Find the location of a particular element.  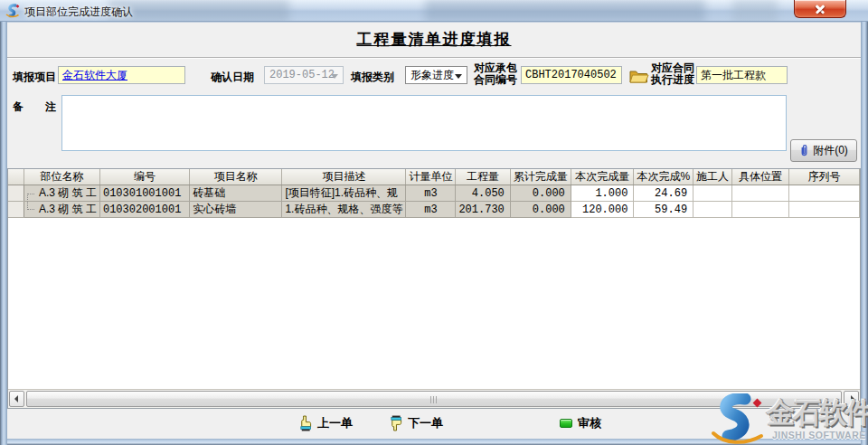

col-header-serial: 序列号 is located at coordinates (824, 177).